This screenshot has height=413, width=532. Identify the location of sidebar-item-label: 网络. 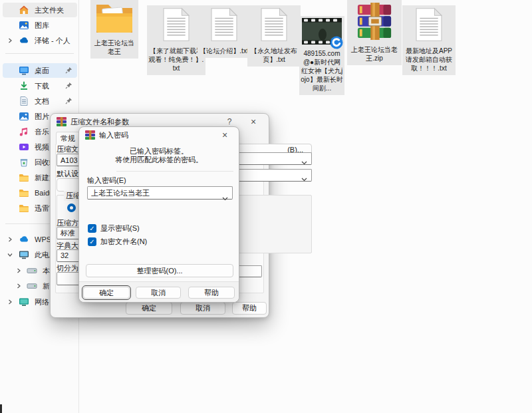
(42, 302).